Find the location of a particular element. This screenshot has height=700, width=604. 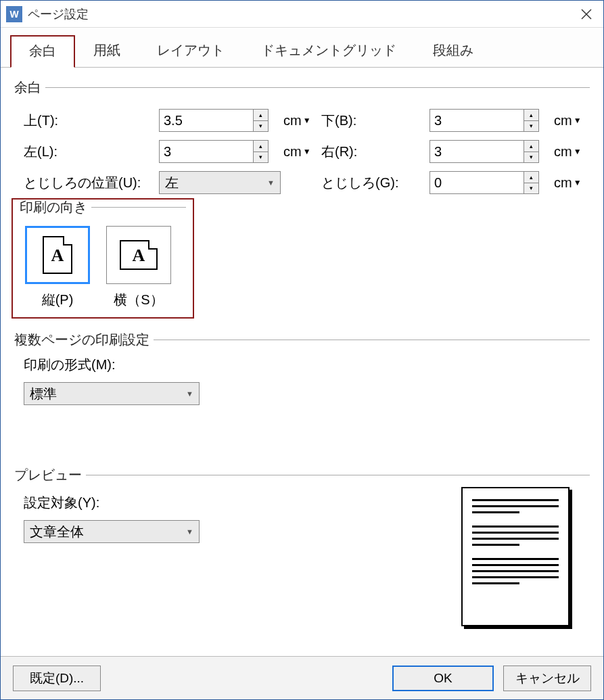

gutter-pos-label: とじしろの位置(U): is located at coordinates (91, 183).